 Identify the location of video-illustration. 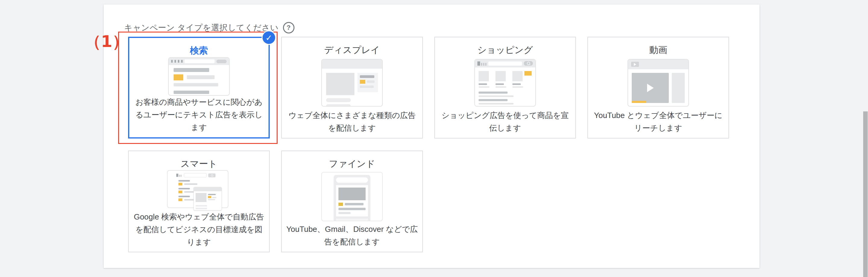
(658, 83).